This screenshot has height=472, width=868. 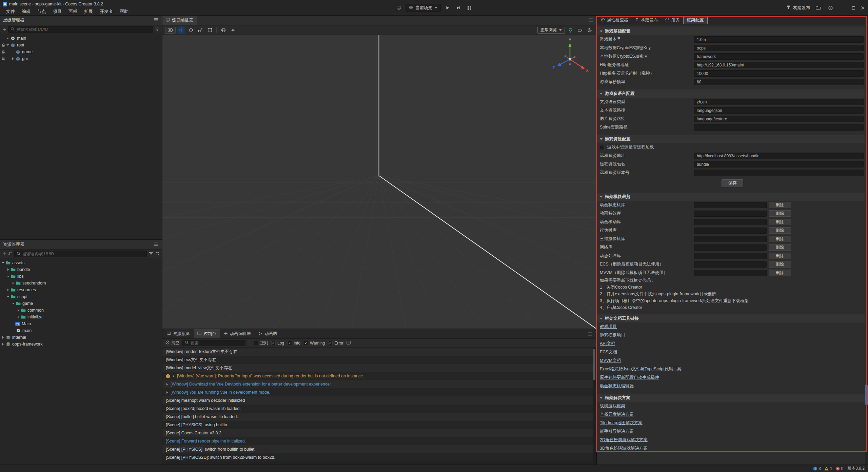 What do you see at coordinates (81, 45) in the screenshot?
I see `tree-node: root` at bounding box center [81, 45].